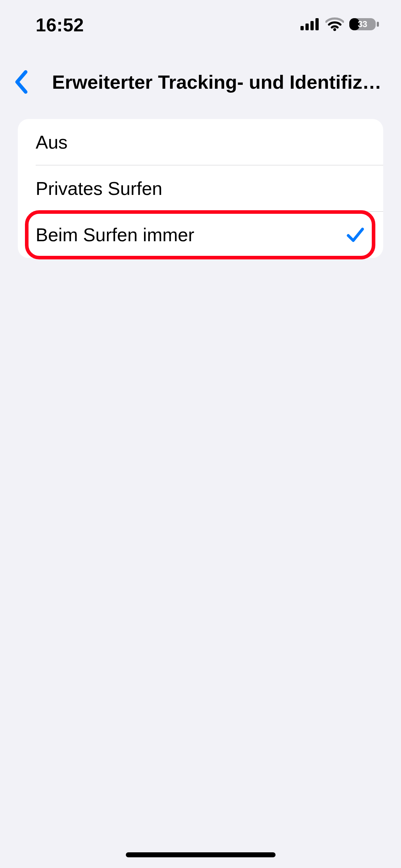 The width and height of the screenshot is (401, 868). I want to click on nav-bar: Erweiterter Tracking- und Identifizier…, so click(200, 82).